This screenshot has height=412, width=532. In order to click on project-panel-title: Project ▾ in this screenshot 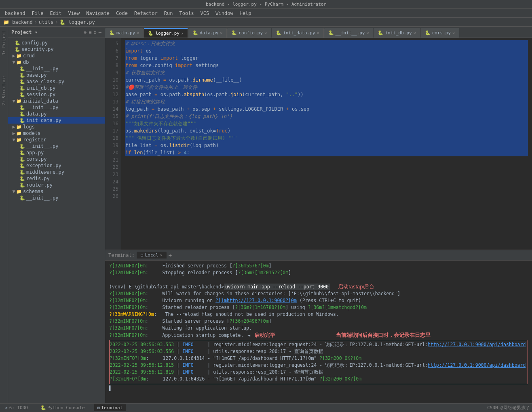, I will do `click(24, 32)`.